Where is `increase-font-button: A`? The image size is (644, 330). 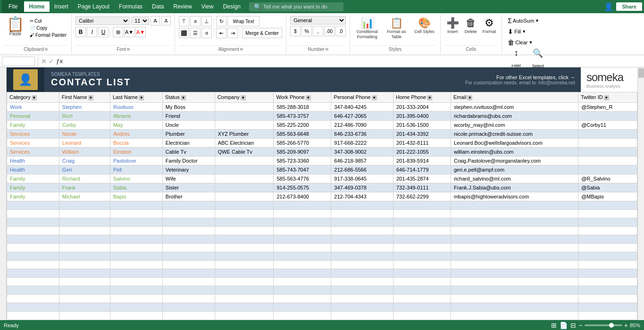
increase-font-button: A is located at coordinates (155, 21).